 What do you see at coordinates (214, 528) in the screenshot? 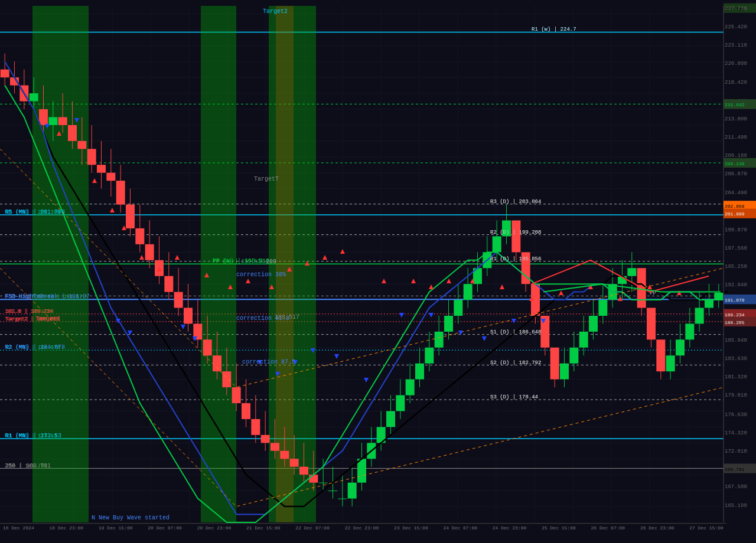
I see `time-label-4: 20 Dec 23:00` at bounding box center [214, 528].